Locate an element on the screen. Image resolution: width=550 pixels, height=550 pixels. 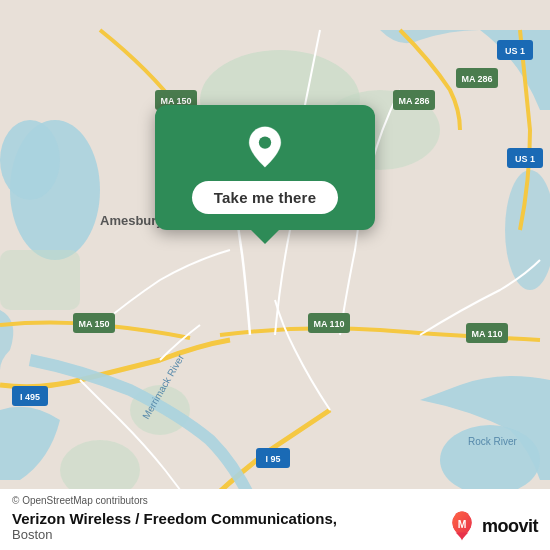
svg-text: M is located at coordinates (462, 524).